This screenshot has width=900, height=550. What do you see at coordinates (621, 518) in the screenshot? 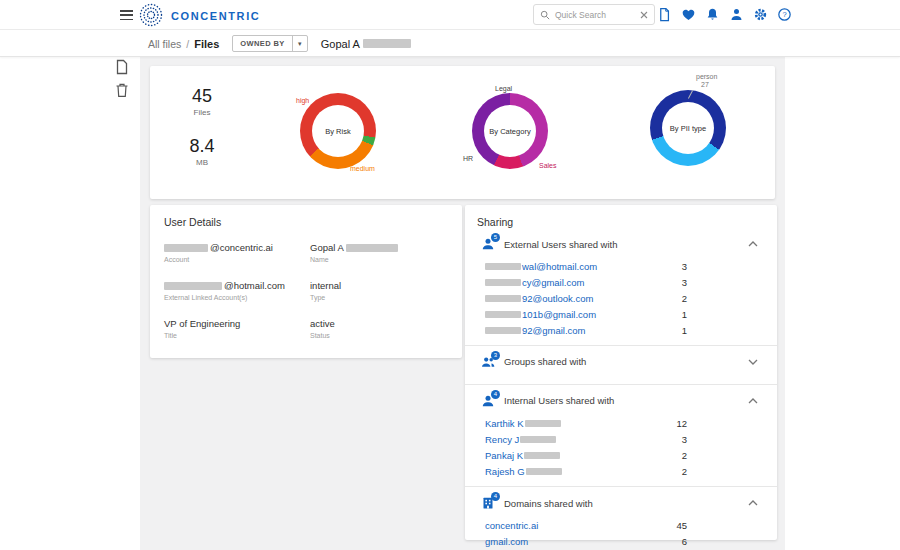
I see `sharing-section-domains: 4 Domains shared with concentric.ai45gma…` at bounding box center [621, 518].